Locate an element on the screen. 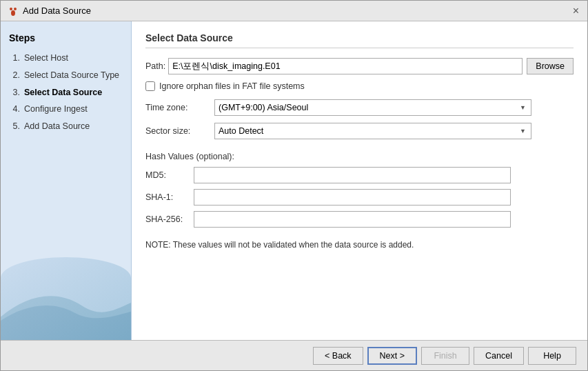  timezone-select-wrap: (GMT+9:00) Asia/Seoul (GMT+0:00) UTC (GM… is located at coordinates (373, 108).